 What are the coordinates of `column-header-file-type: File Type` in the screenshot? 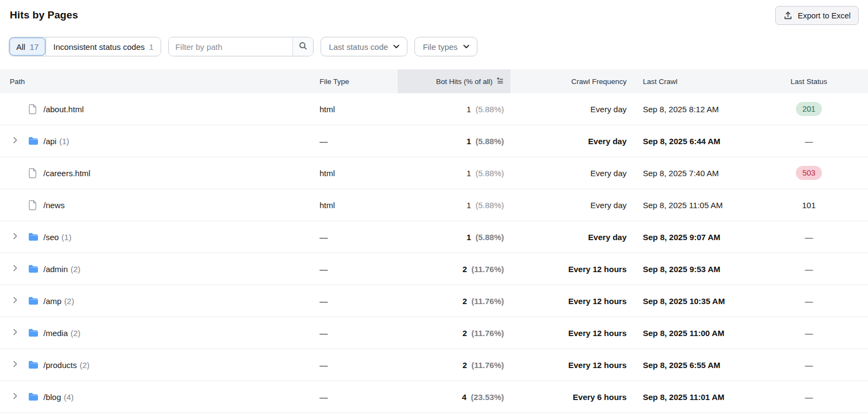 It's located at (355, 81).